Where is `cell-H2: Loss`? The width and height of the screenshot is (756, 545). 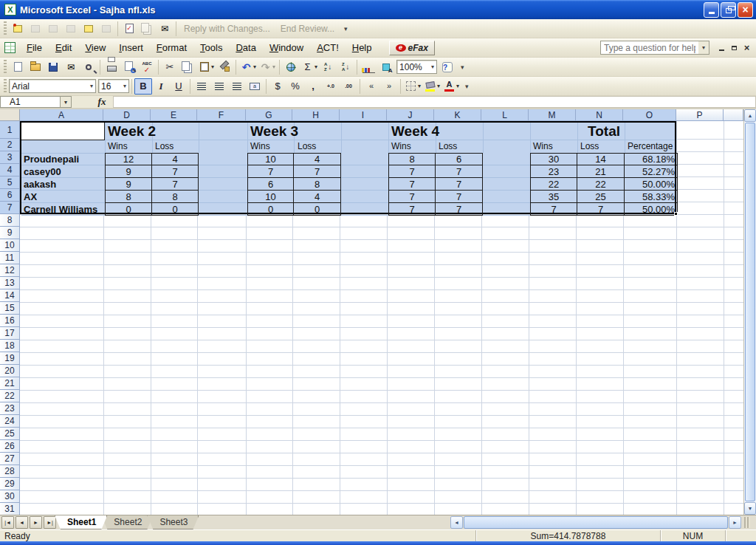
cell-H2: Loss is located at coordinates (307, 146).